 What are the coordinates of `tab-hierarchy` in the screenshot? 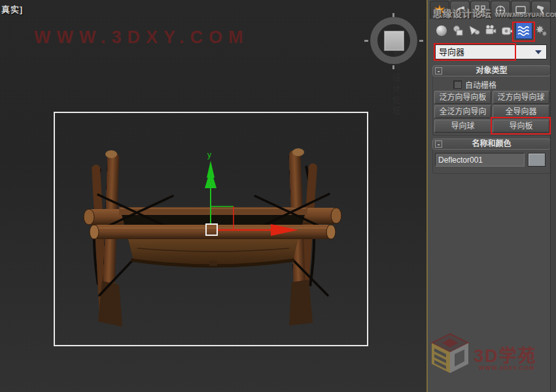 It's located at (480, 10).